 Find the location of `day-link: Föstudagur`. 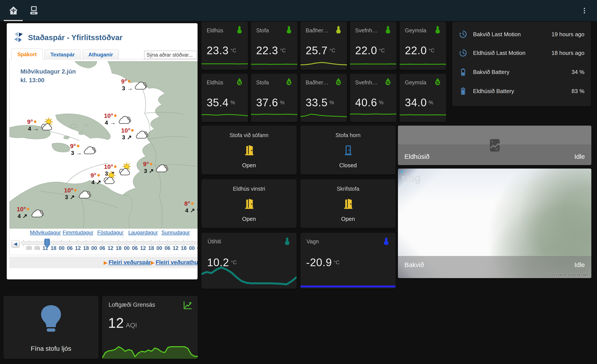

day-link: Föstudagur is located at coordinates (110, 232).